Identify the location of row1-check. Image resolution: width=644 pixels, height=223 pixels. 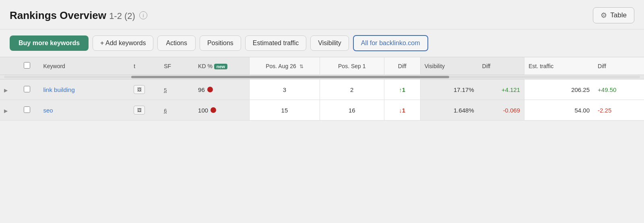
(27, 90).